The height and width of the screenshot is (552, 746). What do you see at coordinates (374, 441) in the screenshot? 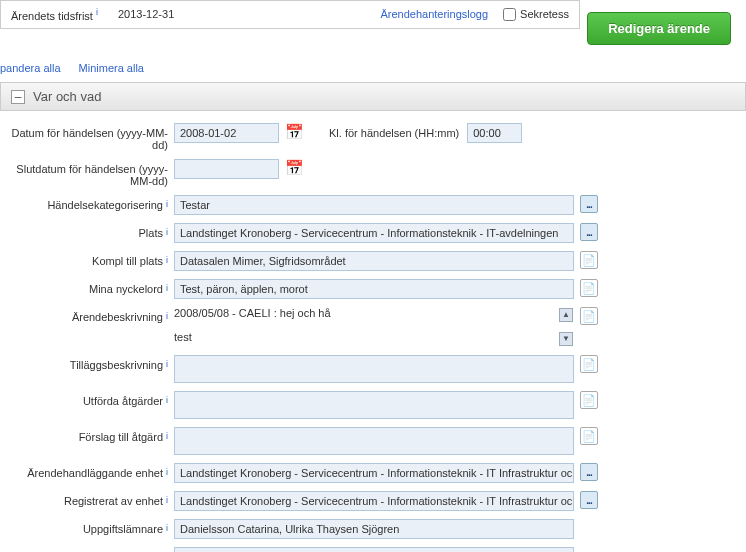
I see `suggestion-field` at bounding box center [374, 441].